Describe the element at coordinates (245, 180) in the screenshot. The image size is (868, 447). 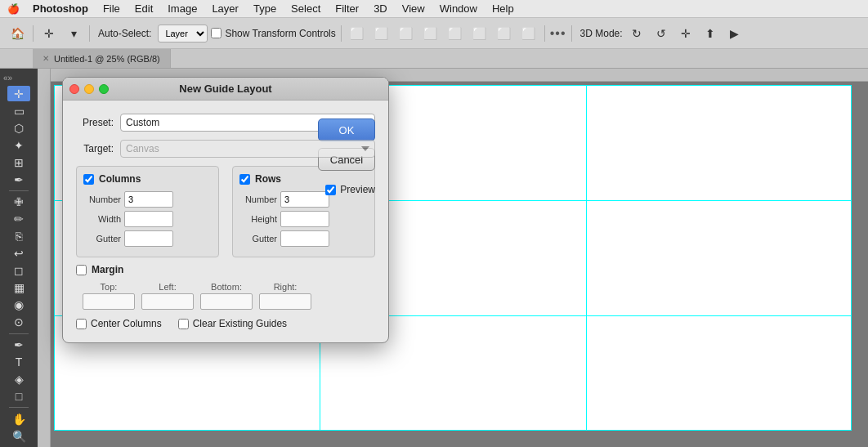
I see `rows-checkbox` at that location.